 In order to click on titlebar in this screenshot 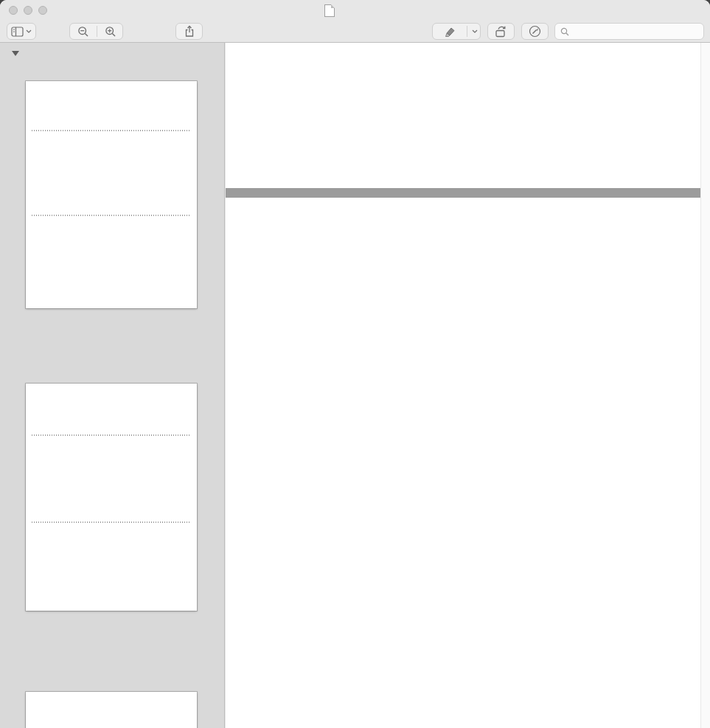, I will do `click(355, 10)`.